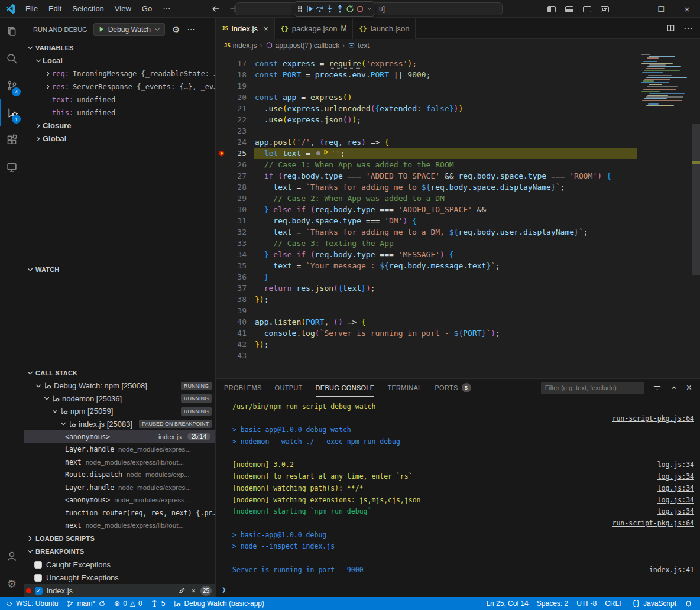 The height and width of the screenshot is (610, 700). I want to click on breadcrumb-item: app.post('/') callback, so click(303, 46).